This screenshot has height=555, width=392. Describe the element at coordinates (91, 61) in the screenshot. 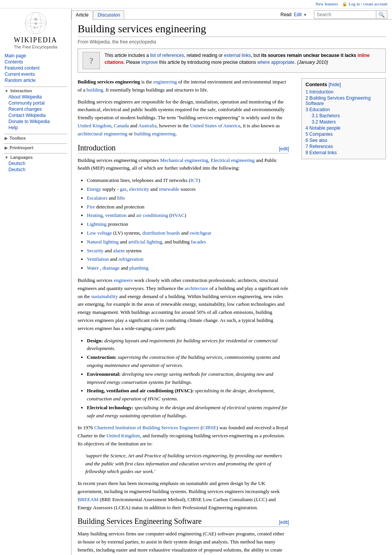

I see `notice-icon: ?` at that location.